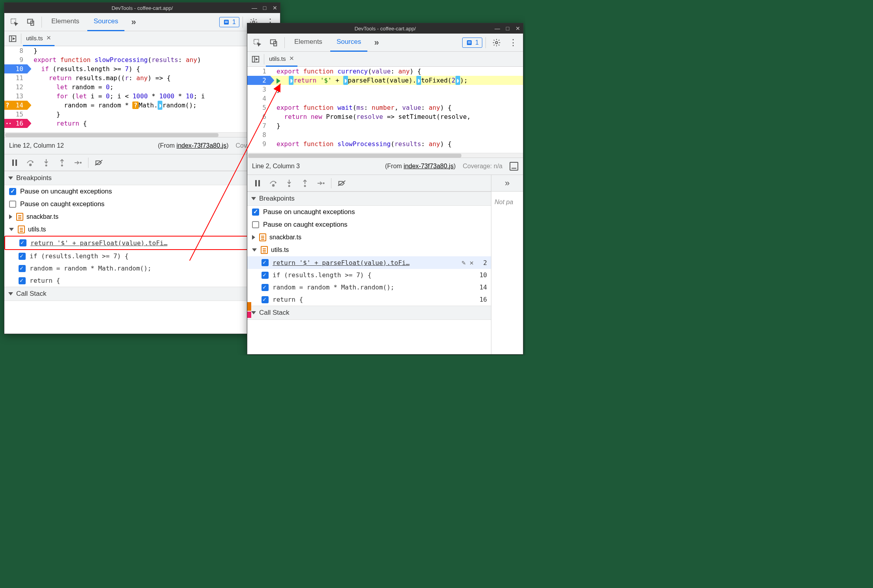 This screenshot has height=588, width=873. What do you see at coordinates (259, 71) in the screenshot?
I see `line-number: 1` at bounding box center [259, 71].